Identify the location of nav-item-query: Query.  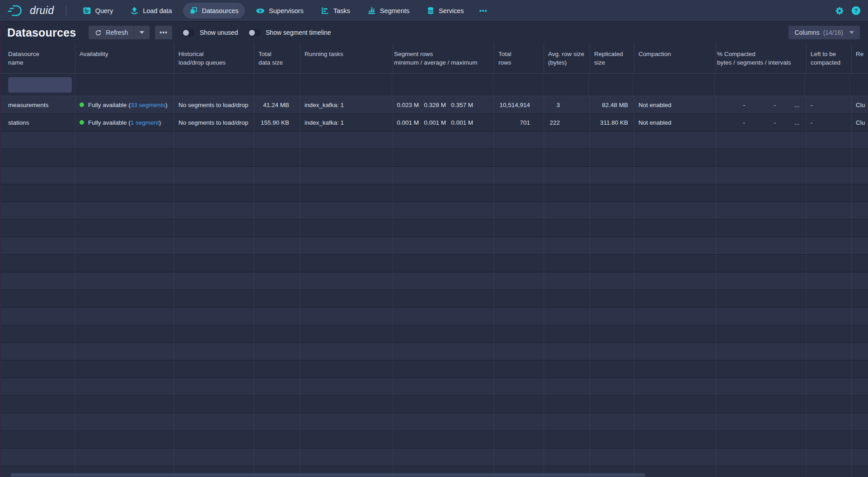
(98, 11).